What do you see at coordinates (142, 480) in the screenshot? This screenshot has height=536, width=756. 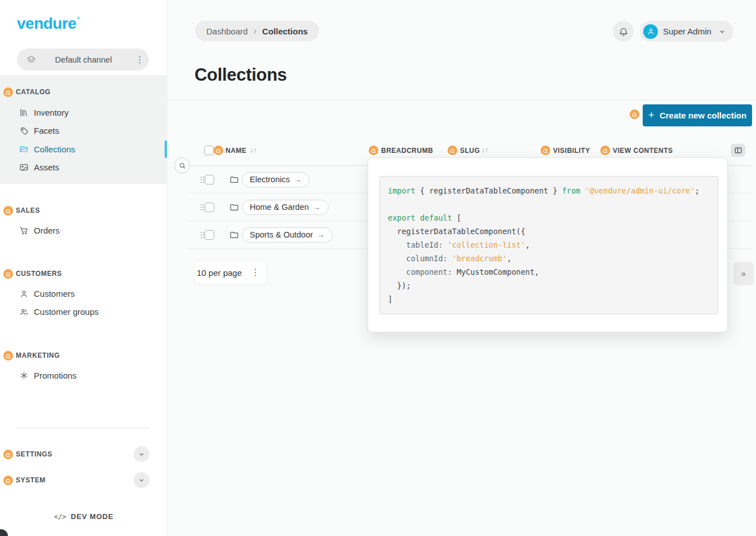 I see `system-expand-button` at bounding box center [142, 480].